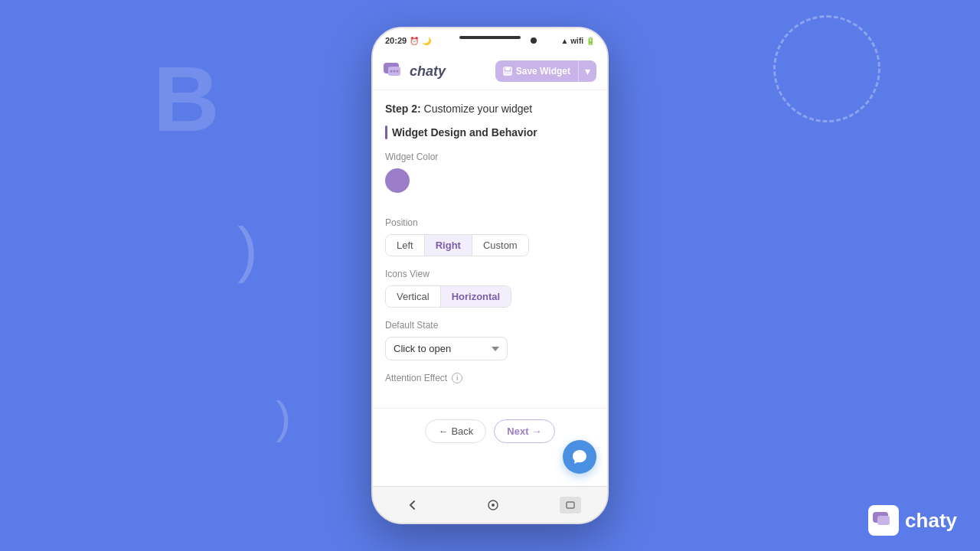 This screenshot has width=980, height=551. Describe the element at coordinates (546, 71) in the screenshot. I see `save-widget-button: Save Widget ▾` at that location.